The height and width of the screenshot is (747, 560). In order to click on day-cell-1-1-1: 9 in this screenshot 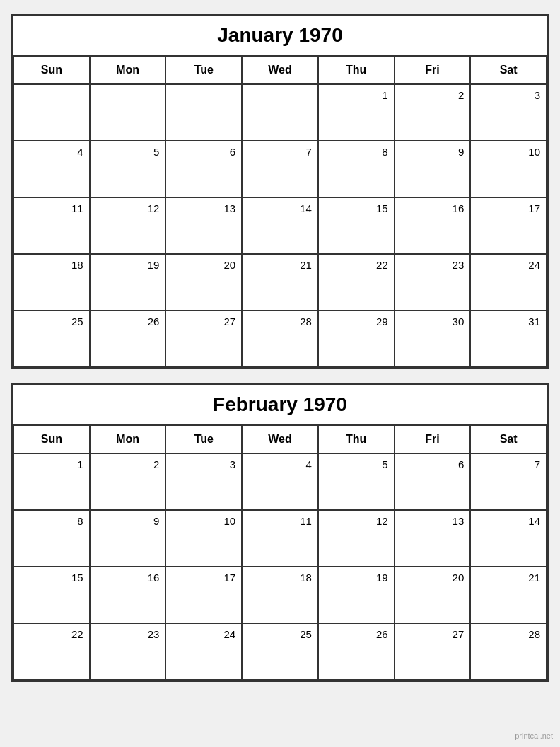, I will do `click(129, 539)`.